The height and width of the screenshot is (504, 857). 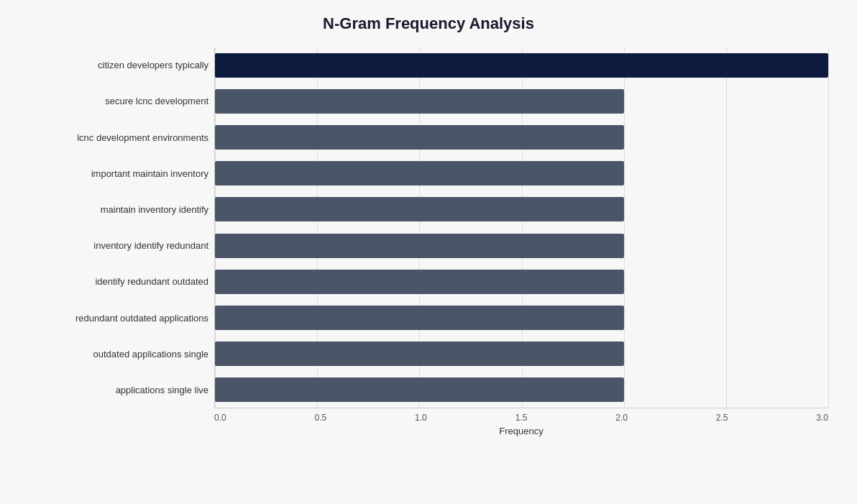 What do you see at coordinates (428, 24) in the screenshot?
I see `chart-title: N-Gram Frequency Analysis` at bounding box center [428, 24].